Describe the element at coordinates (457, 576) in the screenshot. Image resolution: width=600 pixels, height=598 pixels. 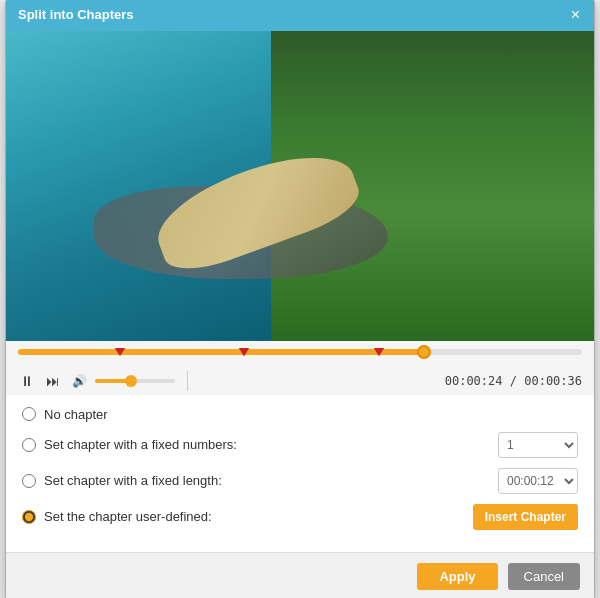
I see `apply-button: Apply` at that location.